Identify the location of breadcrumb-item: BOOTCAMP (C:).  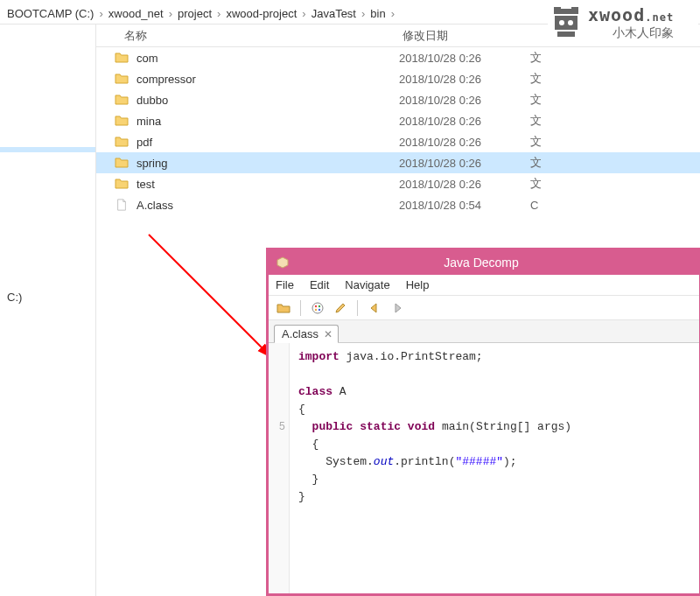
(51, 14).